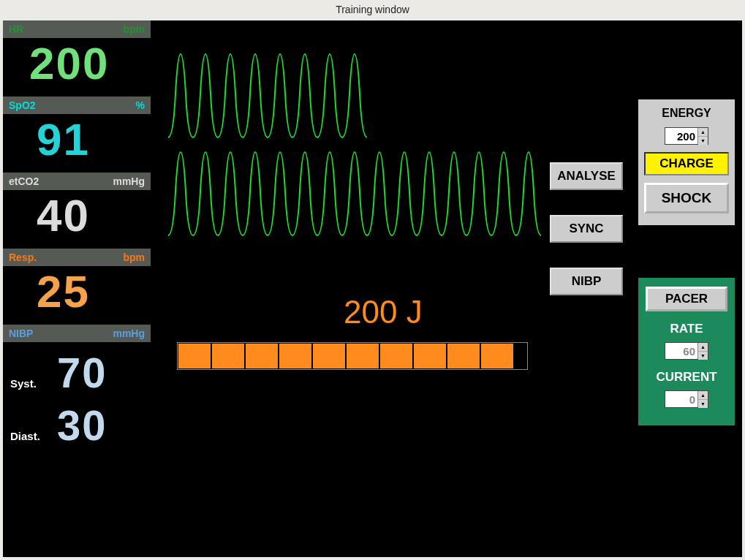 The height and width of the screenshot is (560, 745). What do you see at coordinates (686, 377) in the screenshot?
I see `current-label: CURRENT` at bounding box center [686, 377].